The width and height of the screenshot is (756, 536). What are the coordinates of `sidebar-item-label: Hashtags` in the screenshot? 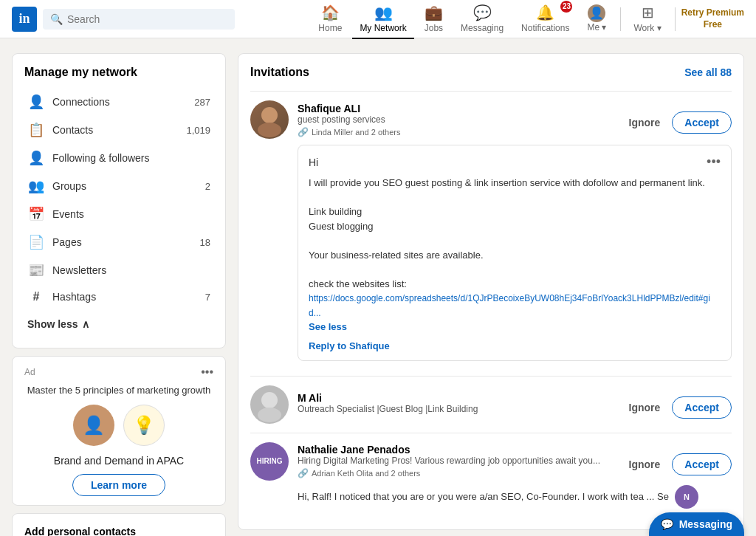 It's located at (126, 297).